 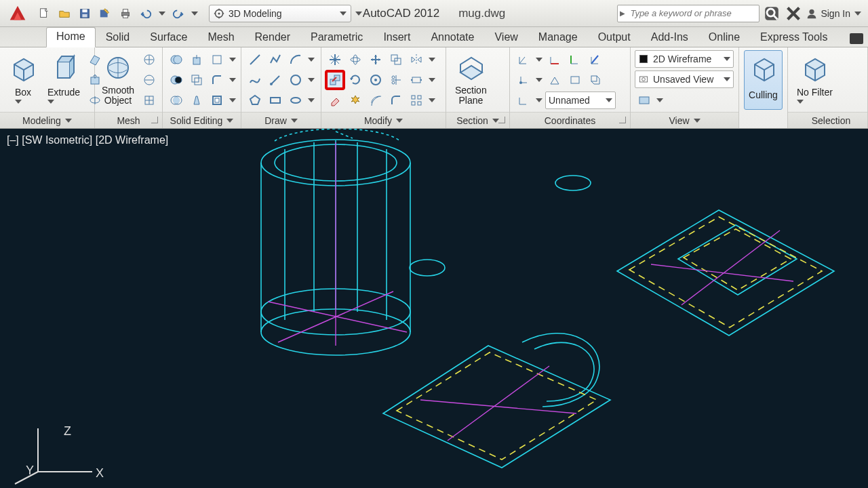 I want to click on box-button: Box, so click(x=23, y=80).